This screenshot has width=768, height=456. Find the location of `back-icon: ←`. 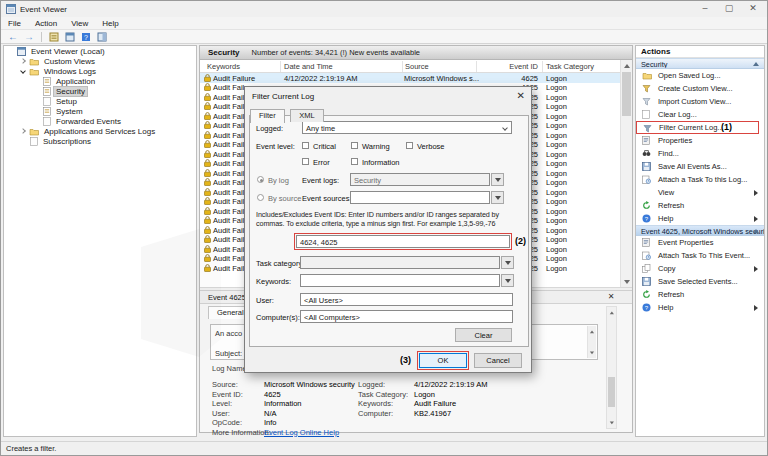

back-icon: ← is located at coordinates (13, 37).